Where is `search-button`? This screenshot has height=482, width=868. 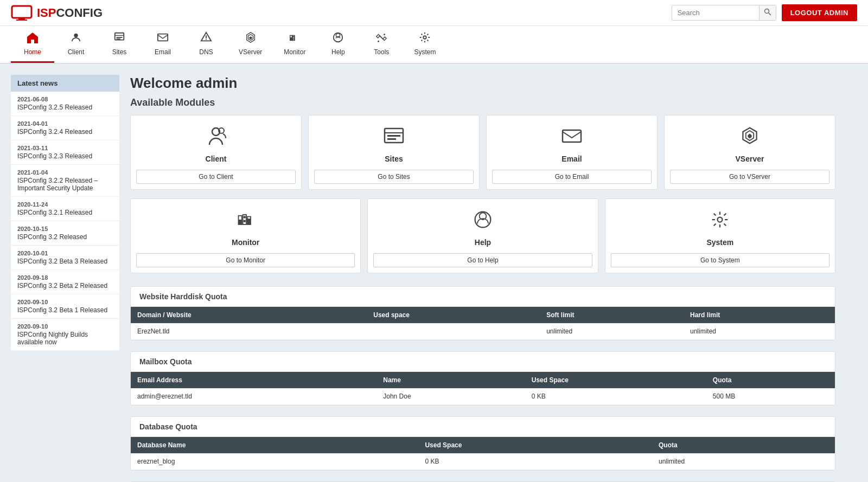
search-button is located at coordinates (767, 13).